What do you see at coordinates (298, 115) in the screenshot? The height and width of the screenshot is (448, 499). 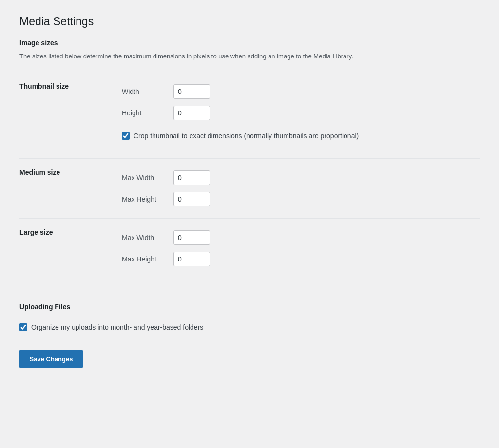 I see `thumbnail-field-group: Width Height Crop thumbnail to exact dim…` at bounding box center [298, 115].